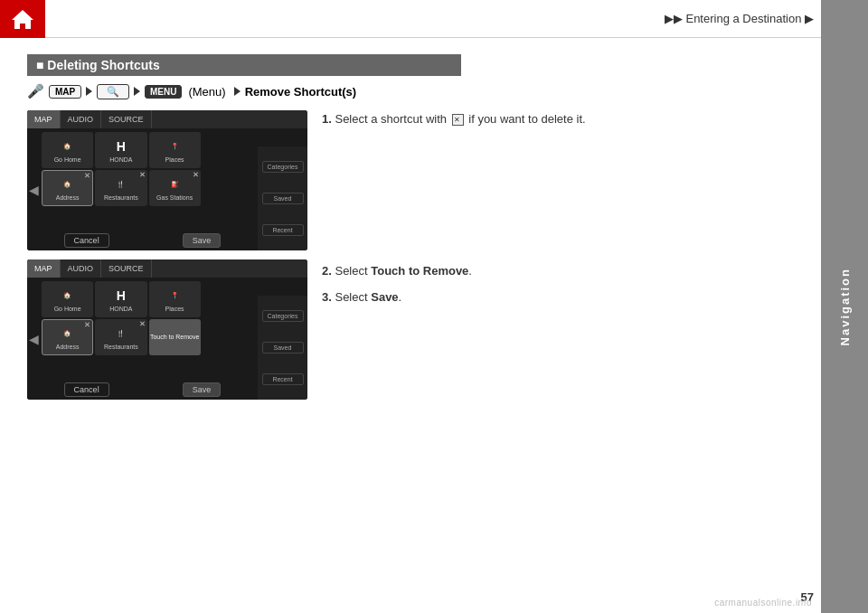 Image resolution: width=868 pixels, height=613 pixels. What do you see at coordinates (43, 269) in the screenshot?
I see `tab-map-2: MAP` at bounding box center [43, 269].